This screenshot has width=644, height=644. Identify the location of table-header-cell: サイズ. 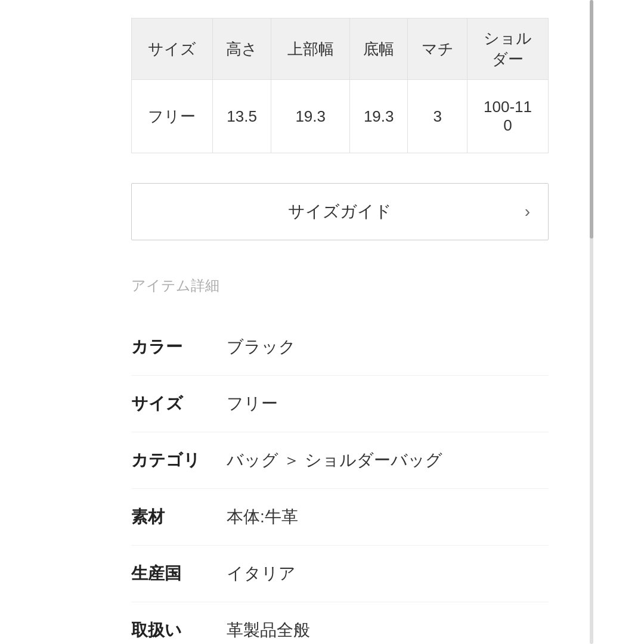
(172, 49).